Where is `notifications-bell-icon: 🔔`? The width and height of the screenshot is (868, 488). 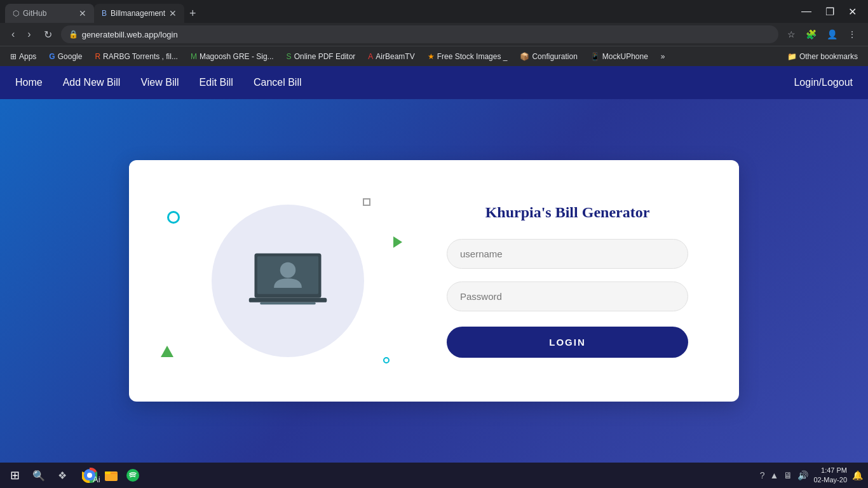 notifications-bell-icon: 🔔 is located at coordinates (858, 475).